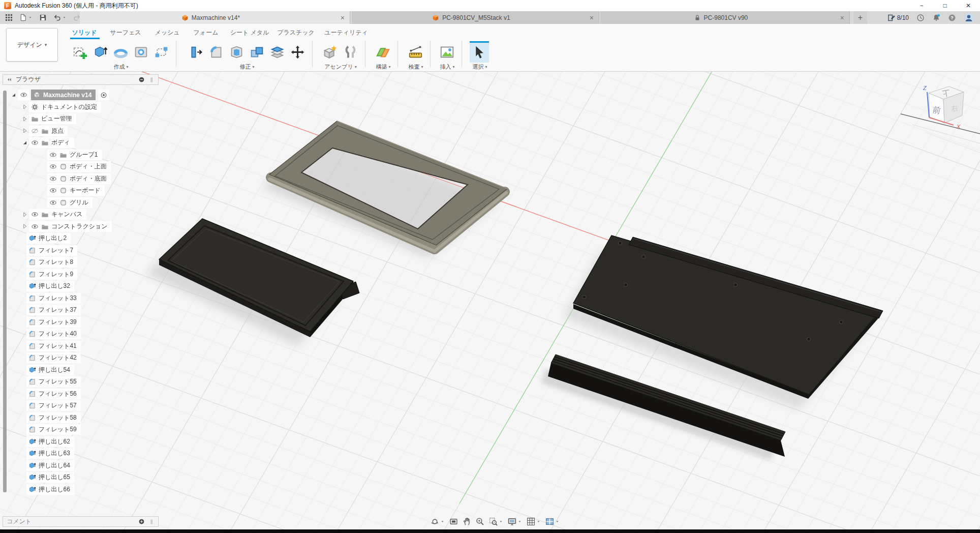 The image size is (980, 533). What do you see at coordinates (82, 382) in the screenshot?
I see `browser-item: フィレット55` at bounding box center [82, 382].